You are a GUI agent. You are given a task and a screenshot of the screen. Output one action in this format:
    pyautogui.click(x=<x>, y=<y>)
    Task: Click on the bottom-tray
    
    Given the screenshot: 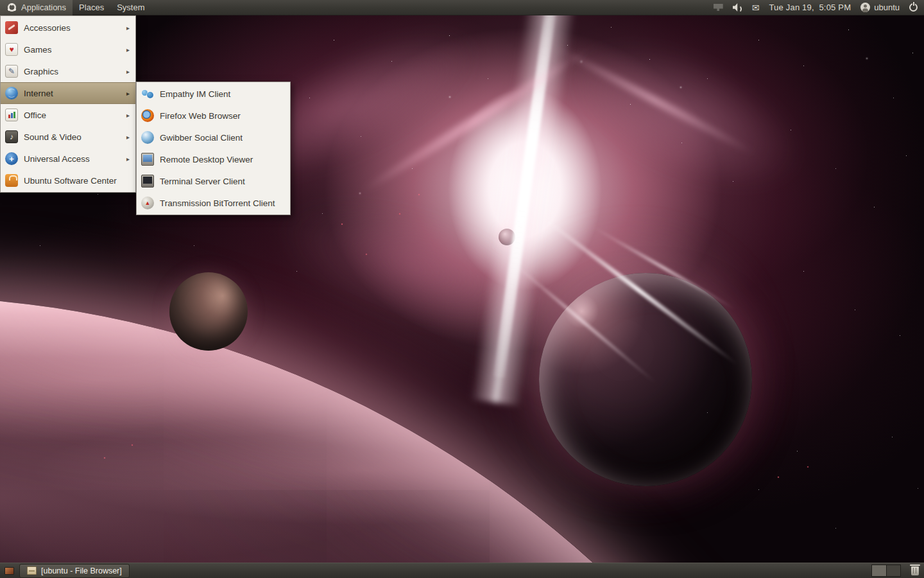 What is the action you would take?
    pyautogui.click(x=898, y=570)
    